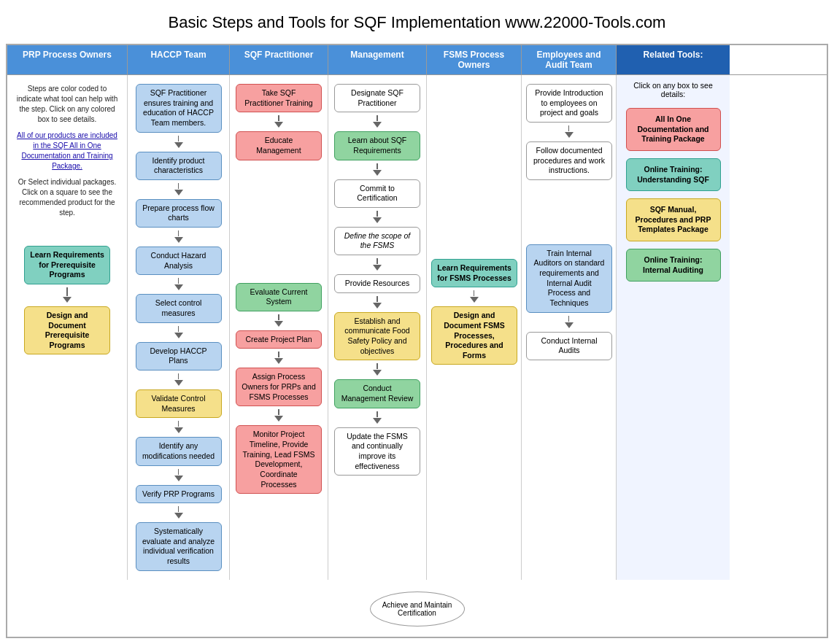  What do you see at coordinates (279, 327) in the screenshot?
I see `col-sqf: Take SQF Practitioner Training Educate M…` at bounding box center [279, 327].